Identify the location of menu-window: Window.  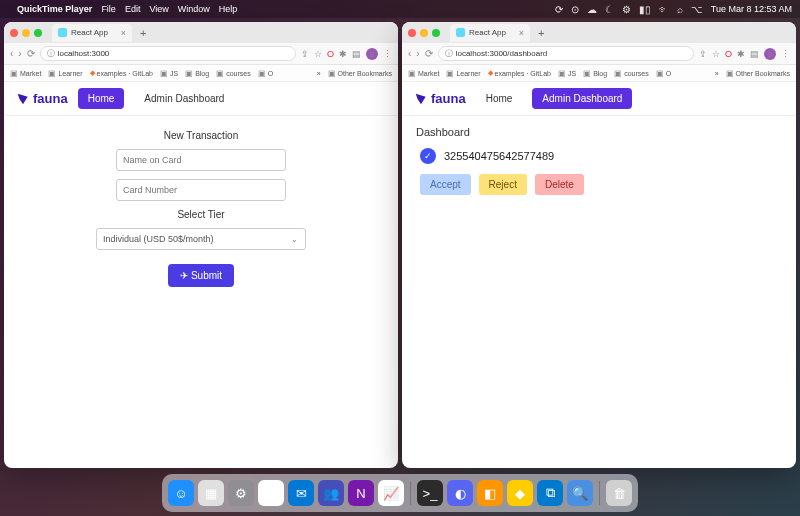
(194, 9).